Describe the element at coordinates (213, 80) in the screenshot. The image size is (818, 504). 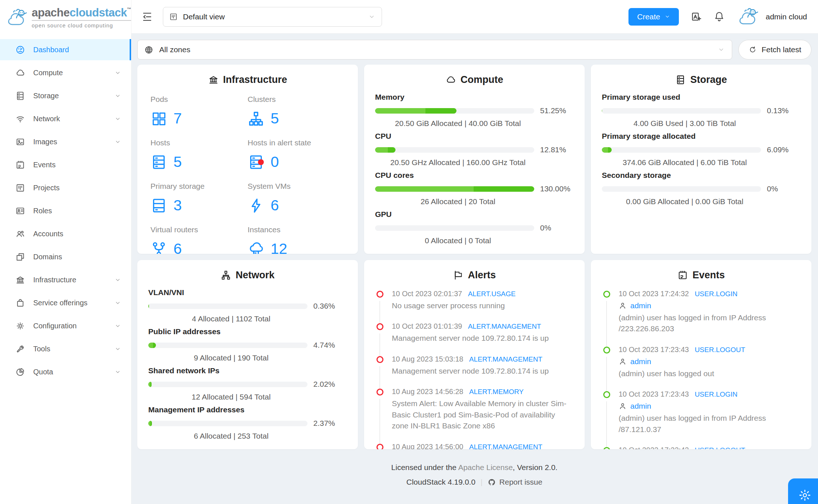
I see `bank-icon` at that location.